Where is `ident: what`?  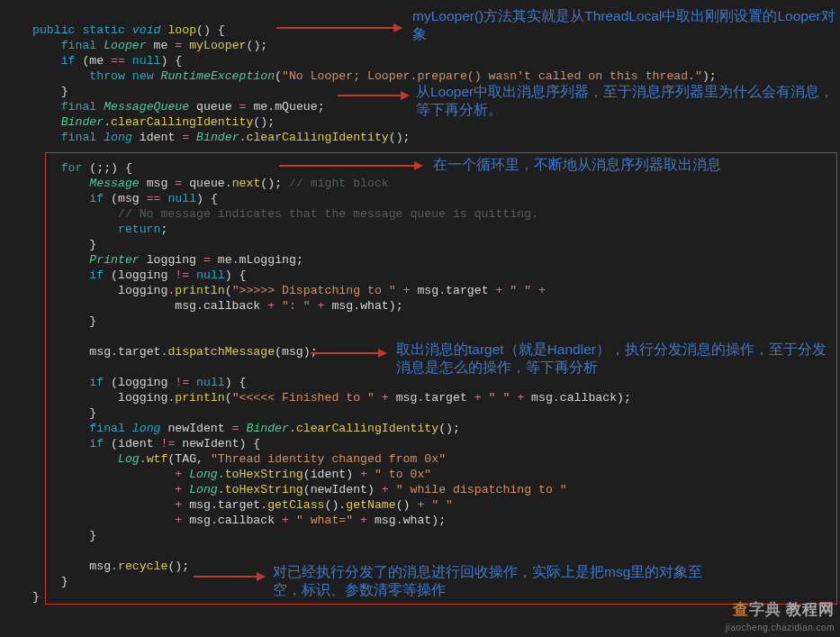 ident: what is located at coordinates (375, 306).